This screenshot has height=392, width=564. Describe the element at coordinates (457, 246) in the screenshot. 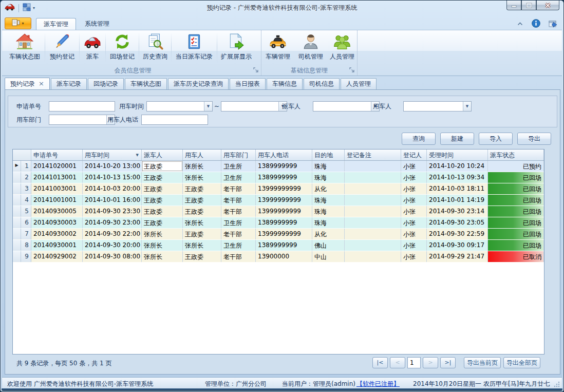

I see `cell-accept_time: 2014-09-30 09:17` at that location.